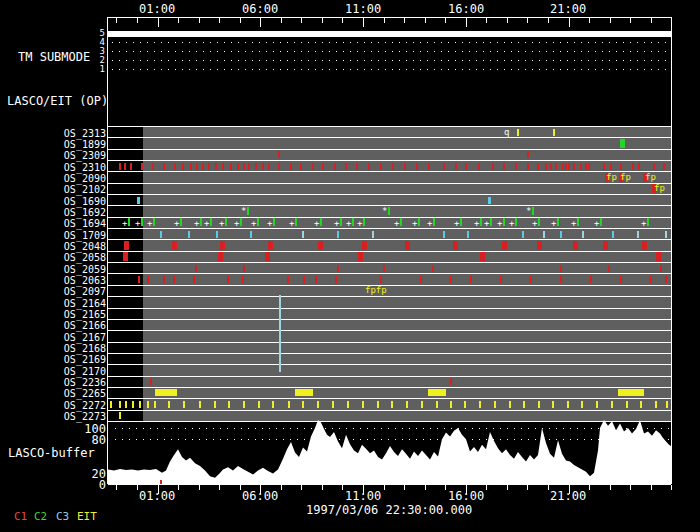  I want to click on row-label: OS_2058, so click(53, 258).